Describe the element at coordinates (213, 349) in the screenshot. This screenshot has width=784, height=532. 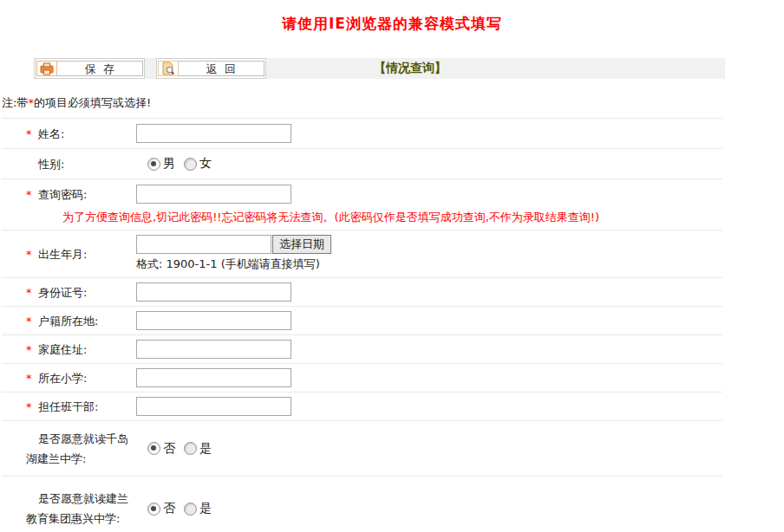
I see `home-address-input` at that location.